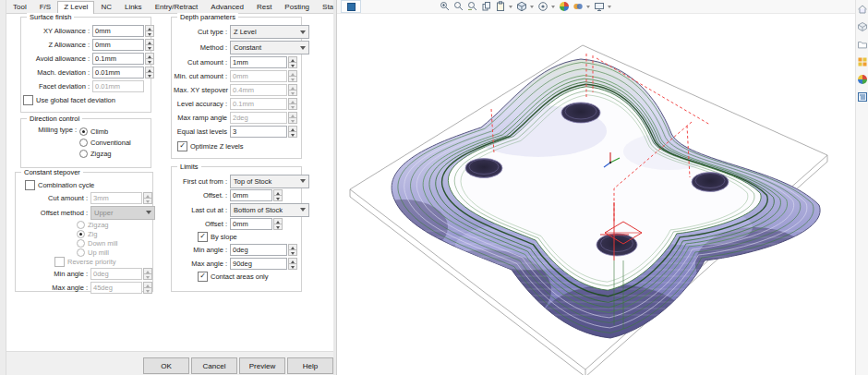  What do you see at coordinates (293, 131) in the screenshot?
I see `equal-last-levels-spinner` at bounding box center [293, 131].